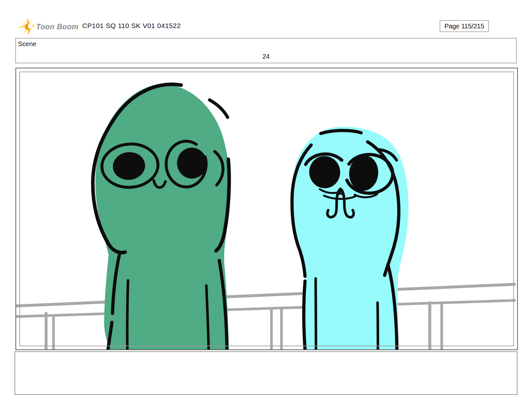 Image resolution: width=532 pixels, height=411 pixels. What do you see at coordinates (266, 57) in the screenshot?
I see `scene-number: 24` at bounding box center [266, 57].